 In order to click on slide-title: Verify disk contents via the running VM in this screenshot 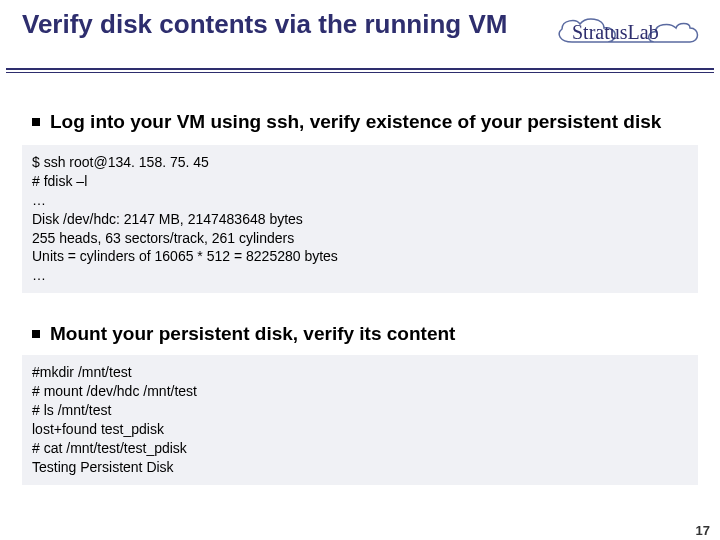, I will do `click(278, 25)`.